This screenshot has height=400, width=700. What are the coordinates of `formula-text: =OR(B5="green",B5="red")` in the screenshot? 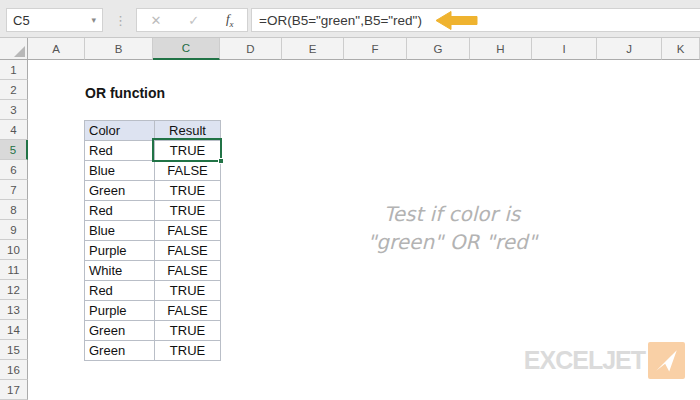 It's located at (340, 20).